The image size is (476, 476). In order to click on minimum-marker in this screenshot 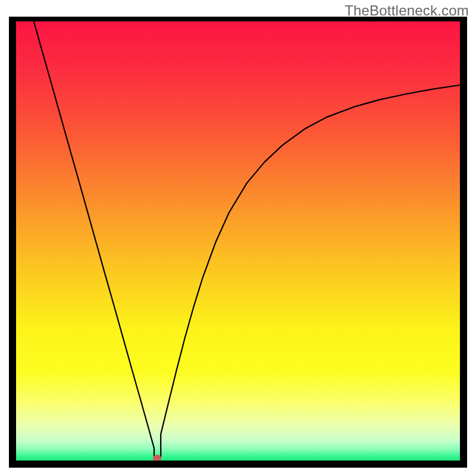, I will do `click(157, 458)`.